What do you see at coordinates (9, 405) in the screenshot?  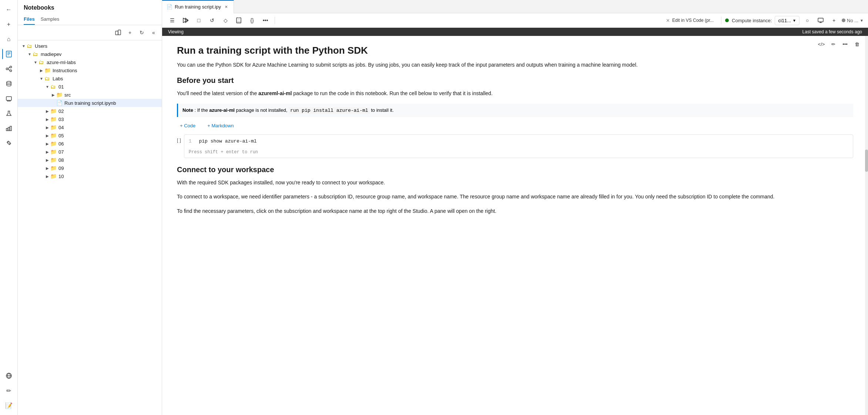 I see `edit-icon: 📝` at bounding box center [9, 405].